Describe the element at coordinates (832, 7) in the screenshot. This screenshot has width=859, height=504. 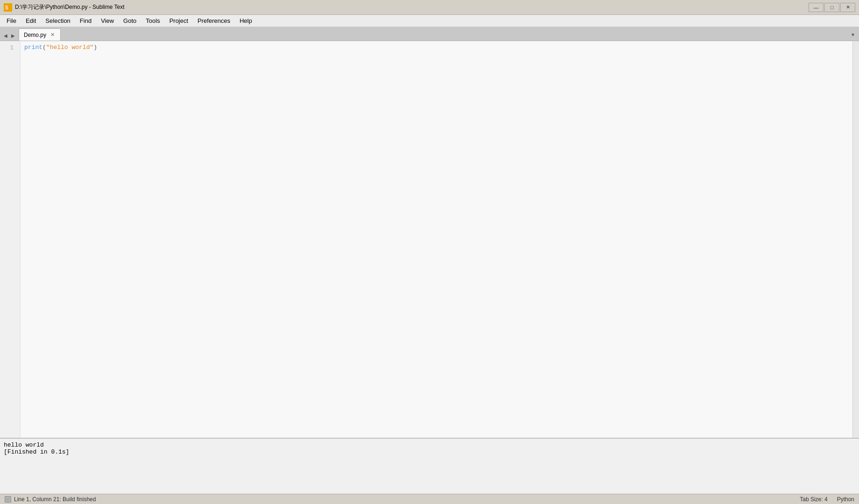
I see `maximize-button: □` at that location.